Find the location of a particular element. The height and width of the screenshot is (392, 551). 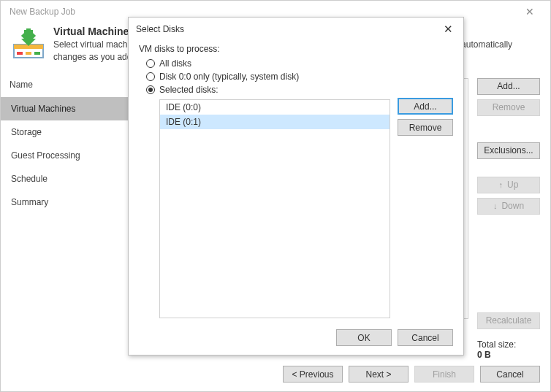

close-icon: ✕ is located at coordinates (530, 12).